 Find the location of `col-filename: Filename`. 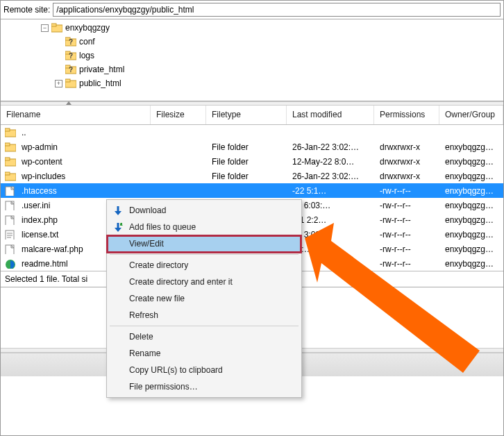

col-filename: Filename is located at coordinates (76, 115).